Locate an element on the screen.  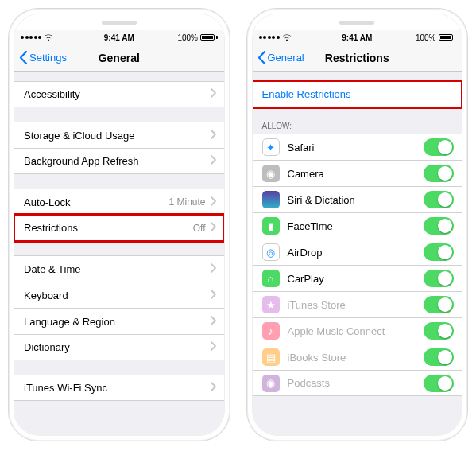
allow-row-carplay: ⌂CarPlay is located at coordinates (358, 278).